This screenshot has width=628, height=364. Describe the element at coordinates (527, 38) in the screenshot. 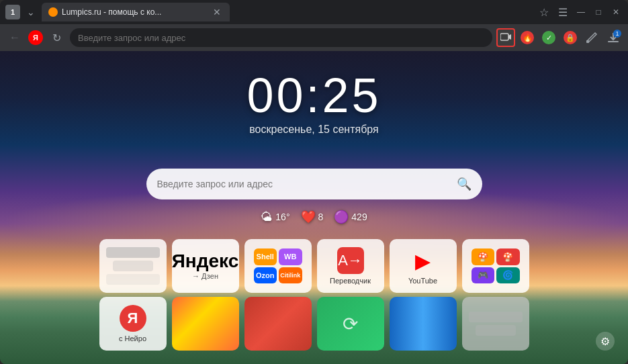

I see `extension-red-icon: 🔥` at that location.